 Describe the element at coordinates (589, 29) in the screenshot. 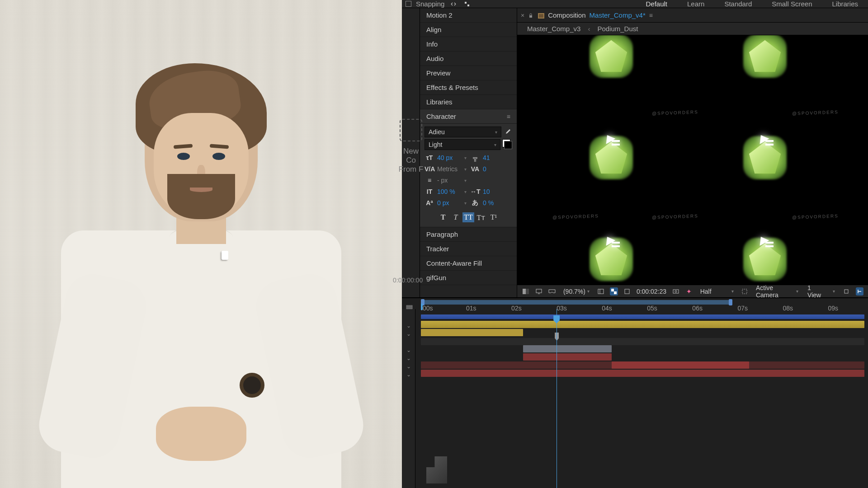

I see `chevron-left-icon: ‹` at that location.